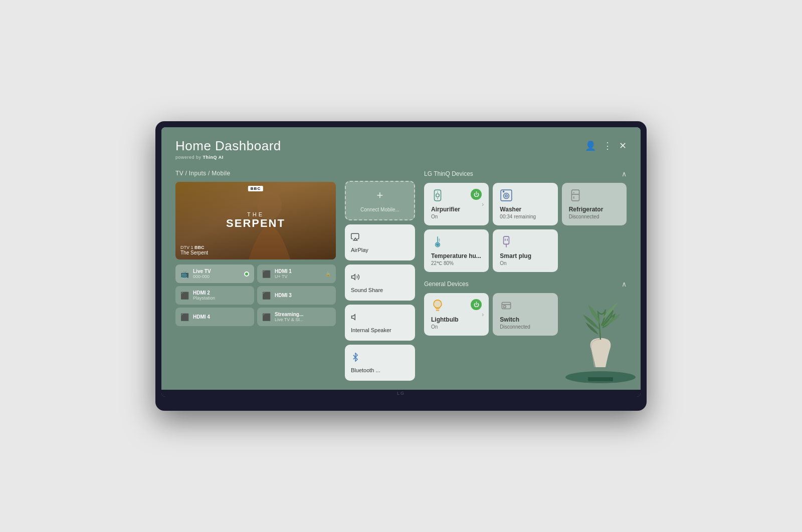 Image resolution: width=802 pixels, height=532 pixels. I want to click on airpurifier-power-btn: ⏻, so click(476, 194).